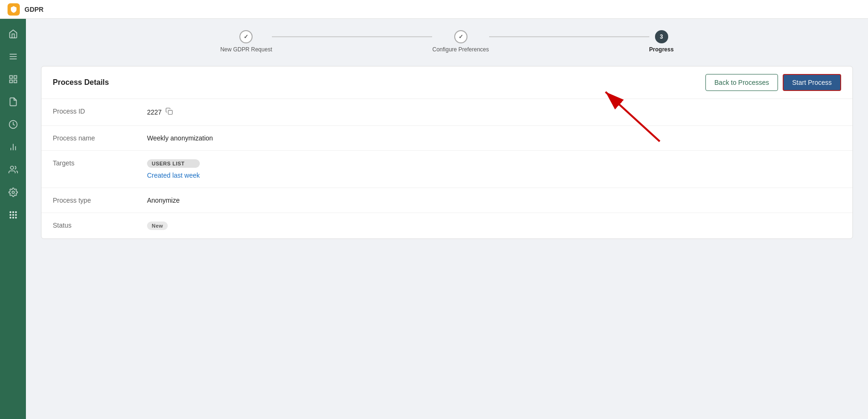 This screenshot has width=868, height=419. What do you see at coordinates (447, 83) in the screenshot?
I see `card-header: Process Details Back to Processes Start …` at bounding box center [447, 83].